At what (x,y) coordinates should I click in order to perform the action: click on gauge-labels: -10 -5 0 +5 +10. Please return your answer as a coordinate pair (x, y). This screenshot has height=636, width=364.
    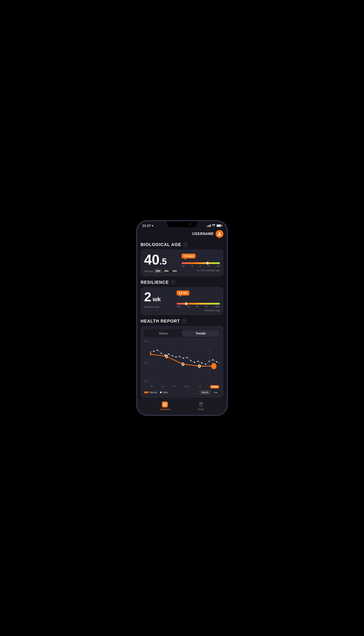
    Looking at the image, I should click on (201, 266).